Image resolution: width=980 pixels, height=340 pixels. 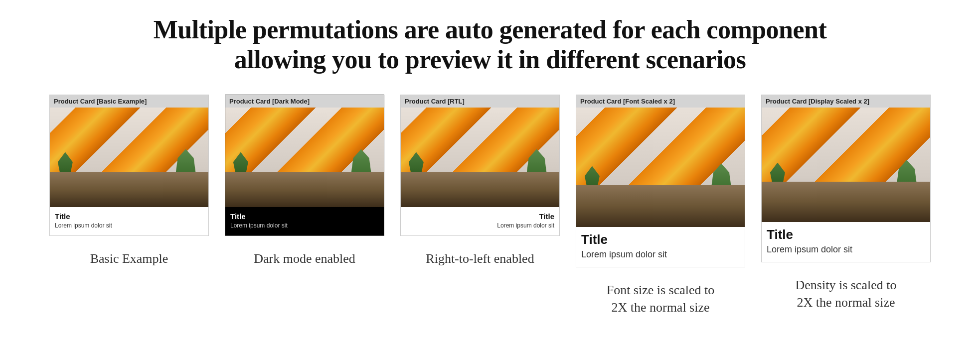 I want to click on card-dark-mode: Product Card [Dark Mode] Title Lorem ips…, so click(x=305, y=181).